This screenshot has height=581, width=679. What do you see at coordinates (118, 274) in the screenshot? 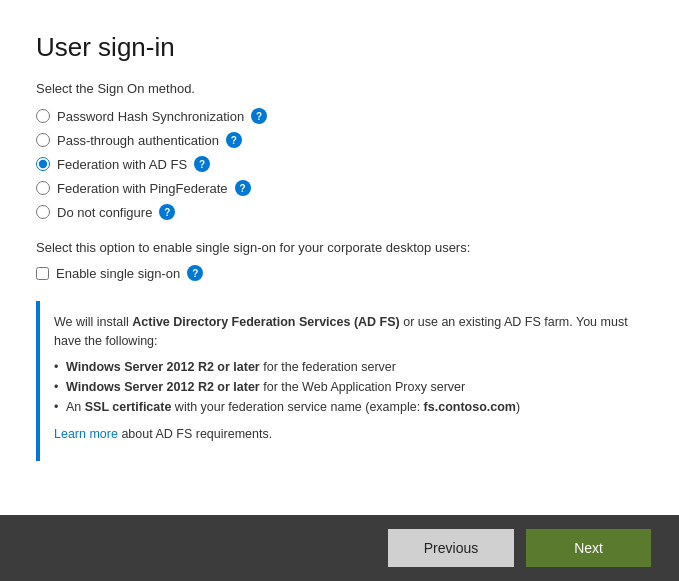
I see `sso-checkbox-label: Enable single sign-on` at bounding box center [118, 274].